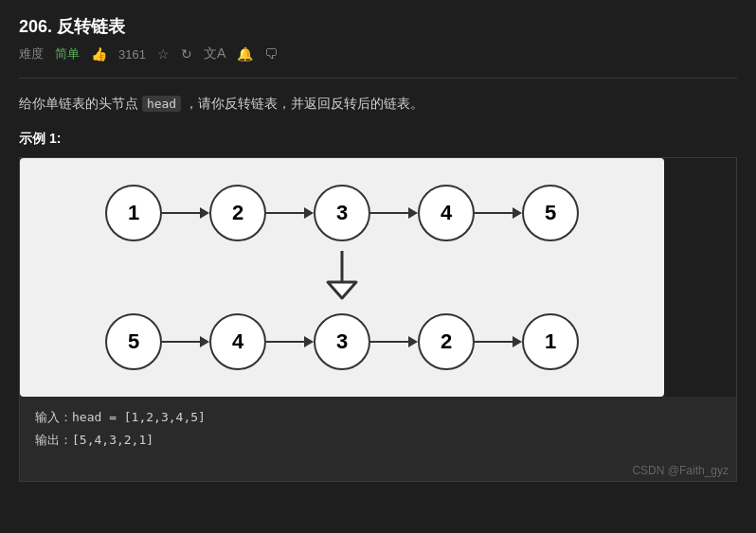 The height and width of the screenshot is (533, 756). I want to click on example-io: 输入：head = [1,2,3,4,5] 输出：[5,4,3,2,1], so click(378, 428).